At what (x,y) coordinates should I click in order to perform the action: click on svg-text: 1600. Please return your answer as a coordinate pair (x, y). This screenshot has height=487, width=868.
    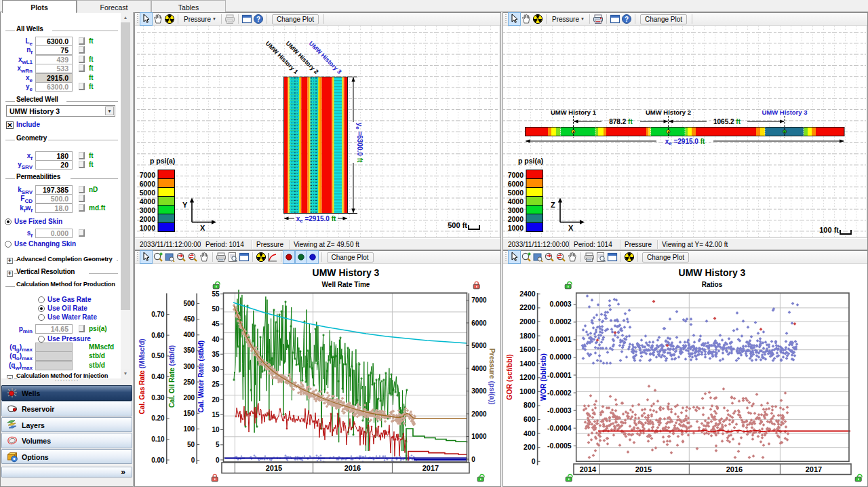
    Looking at the image, I should click on (528, 349).